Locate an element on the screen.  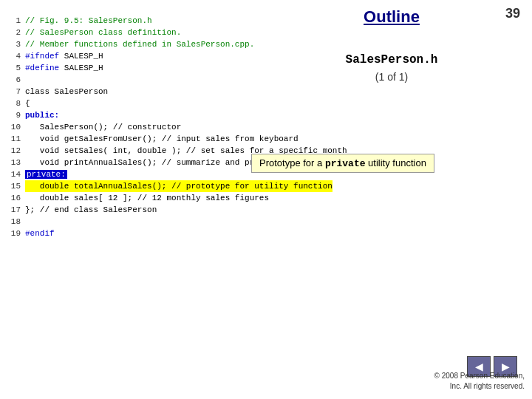
line-number: 6 is located at coordinates (14, 80).